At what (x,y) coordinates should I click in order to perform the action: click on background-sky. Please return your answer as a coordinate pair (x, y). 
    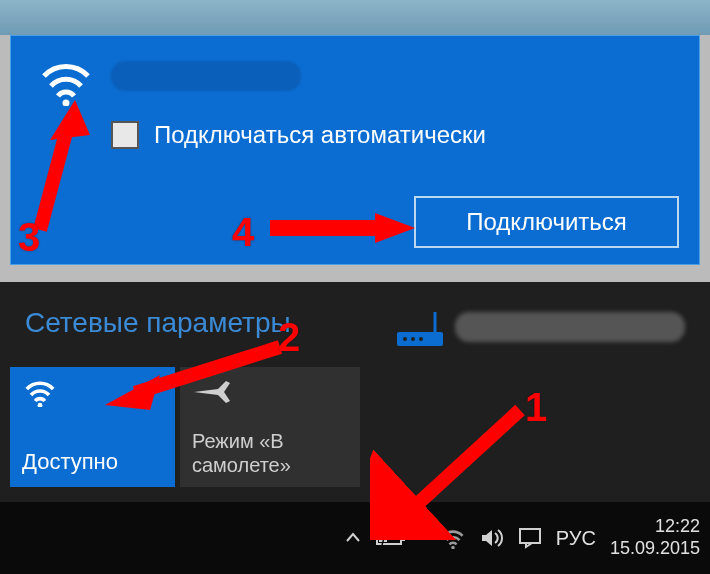
    Looking at the image, I should click on (355, 18).